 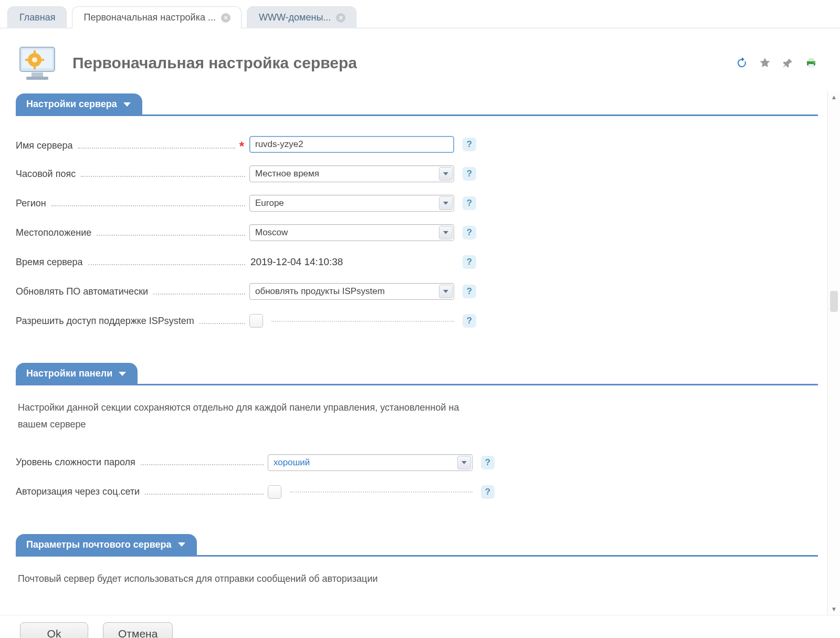 I want to click on hostname-input, so click(x=352, y=144).